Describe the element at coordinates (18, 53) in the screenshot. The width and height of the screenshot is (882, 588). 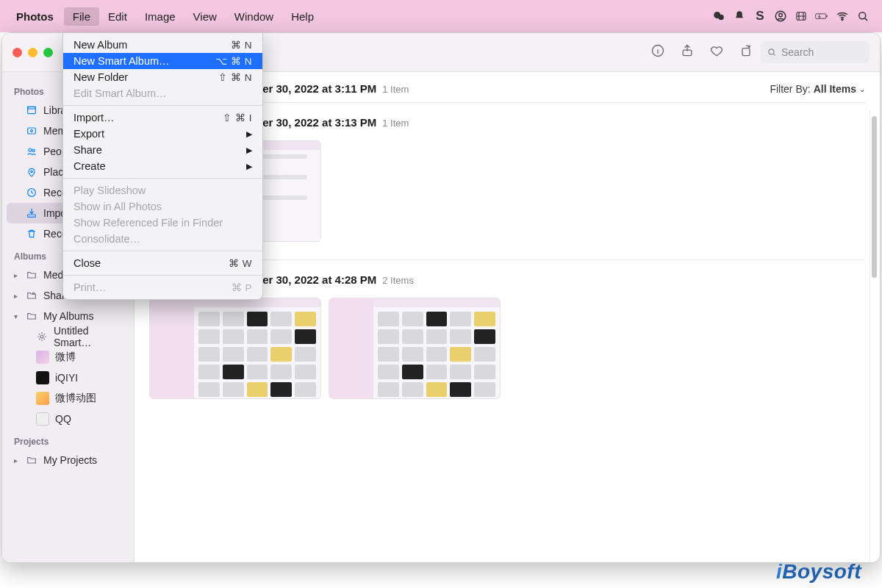
I see `close-button` at that location.